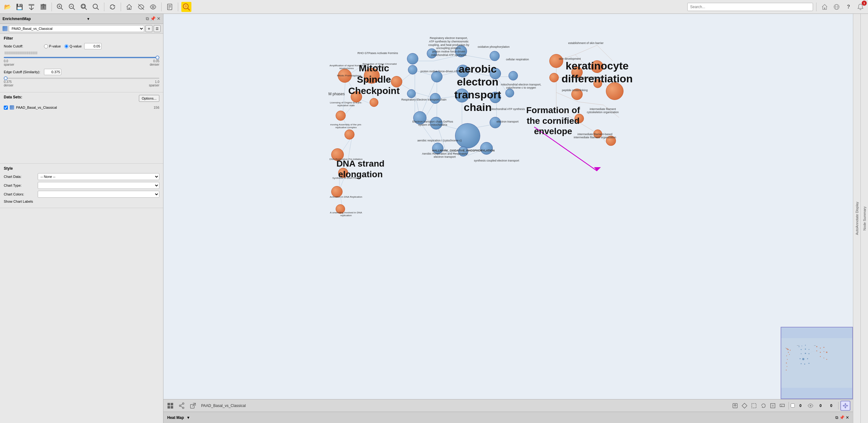 The width and height of the screenshot is (868, 423). What do you see at coordinates (84, 7) in the screenshot?
I see `zoom-fit-icon` at bounding box center [84, 7].